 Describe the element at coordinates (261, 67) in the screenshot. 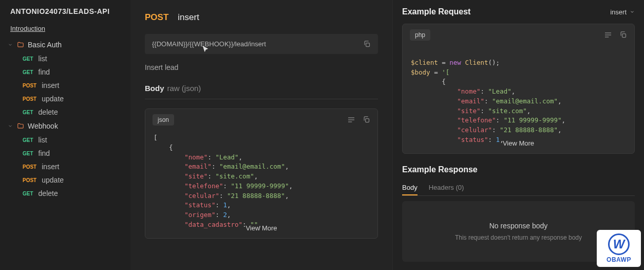

I see `request-description: Insert lead` at that location.